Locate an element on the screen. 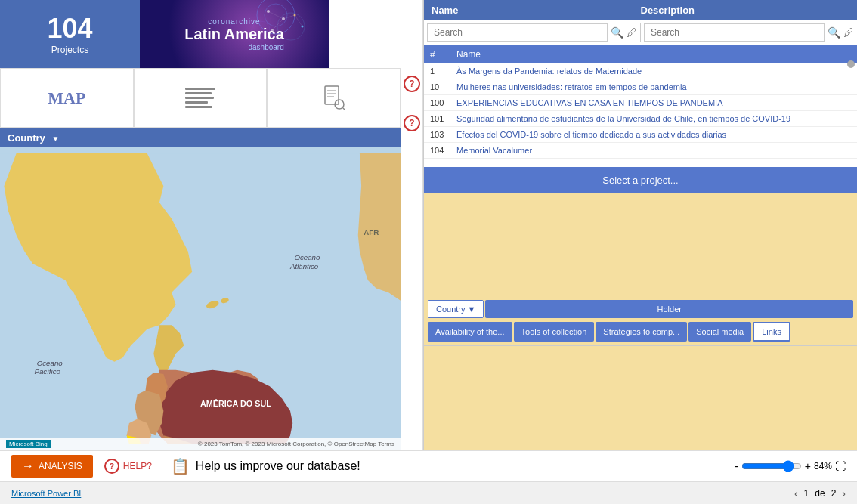 Image resolution: width=857 pixels, height=504 pixels. country-filter-button: Country ▼ is located at coordinates (456, 309).